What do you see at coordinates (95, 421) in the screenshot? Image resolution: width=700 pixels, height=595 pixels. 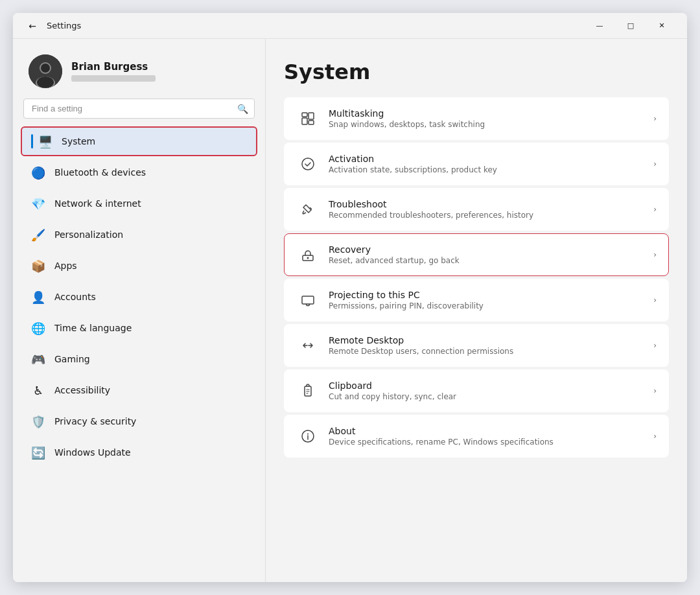 I see `privacy-nav-label: Privacy & security` at bounding box center [95, 421].